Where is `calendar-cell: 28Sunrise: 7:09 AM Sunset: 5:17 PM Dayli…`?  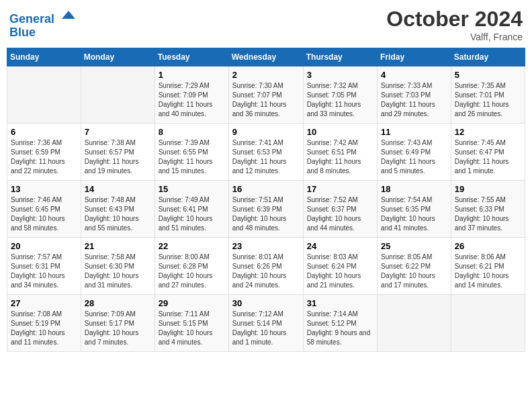 calendar-cell: 28Sunrise: 7:09 AM Sunset: 5:17 PM Dayli… is located at coordinates (118, 324).